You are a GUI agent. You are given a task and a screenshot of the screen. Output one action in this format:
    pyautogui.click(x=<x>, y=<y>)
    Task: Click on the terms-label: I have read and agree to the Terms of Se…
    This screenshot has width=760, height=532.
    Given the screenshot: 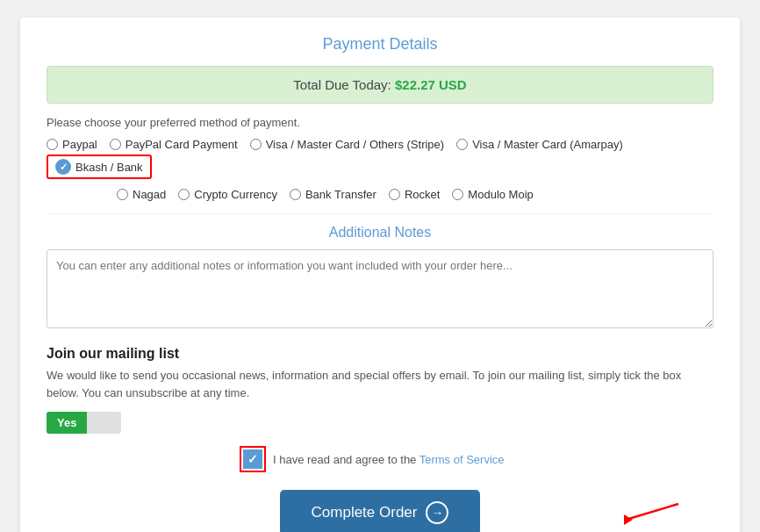 What is the action you would take?
    pyautogui.click(x=389, y=460)
    